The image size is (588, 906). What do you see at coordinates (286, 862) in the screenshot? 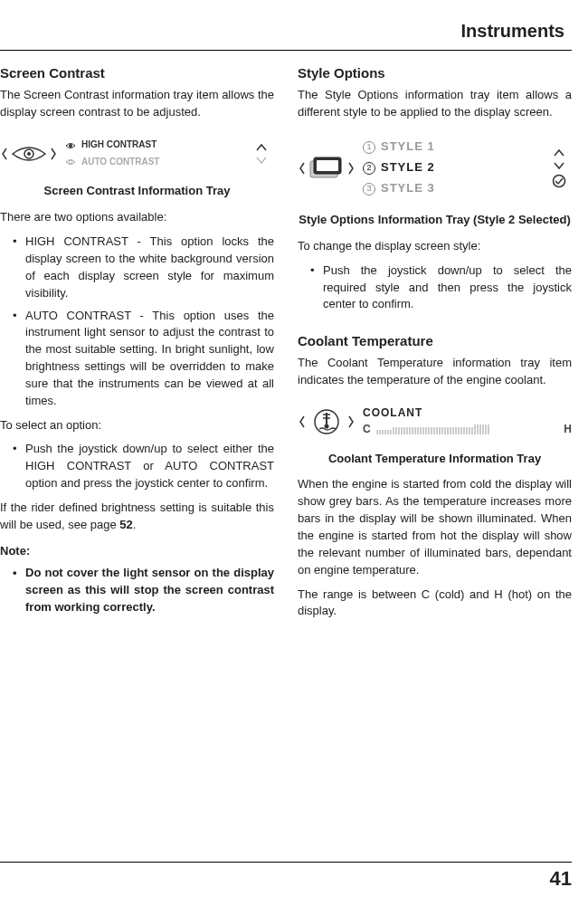
I see `footer-rule` at bounding box center [286, 862].